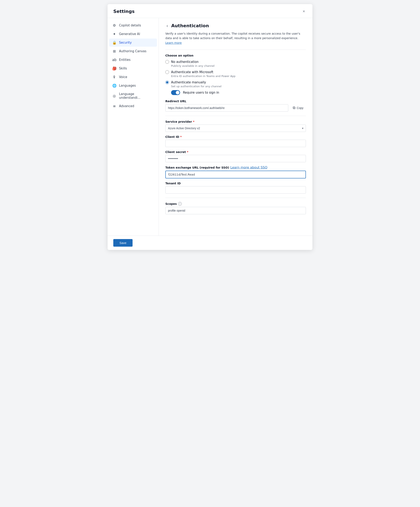 The image size is (420, 507). What do you see at coordinates (249, 168) in the screenshot?
I see `sso-learn-more-link: Learn more about SSO` at bounding box center [249, 168].